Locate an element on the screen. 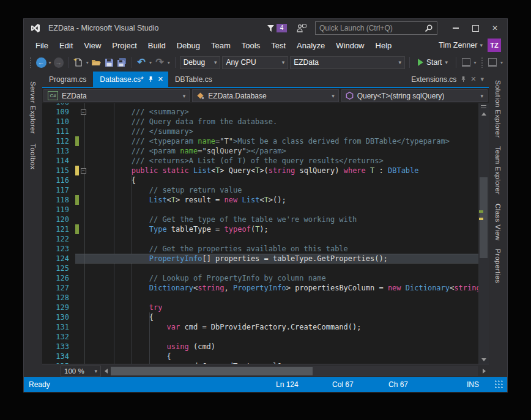  splitter-handle is located at coordinates (483, 106).